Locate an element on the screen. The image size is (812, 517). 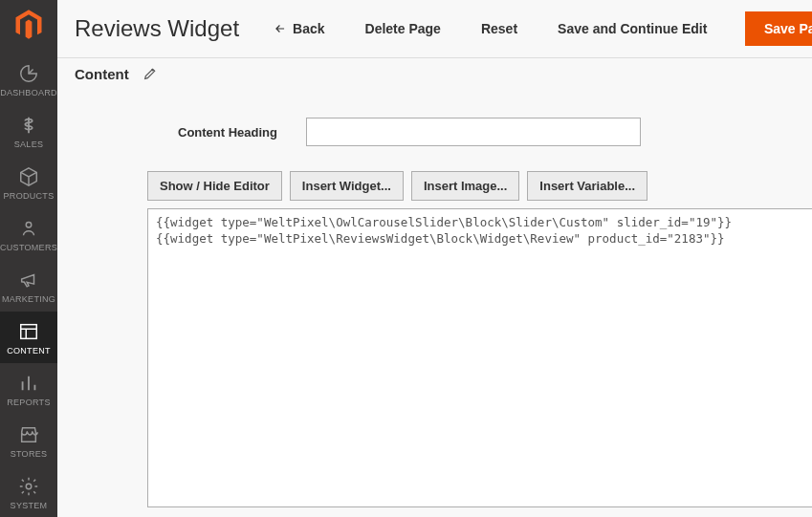
sidebar-item-label: MARKETING is located at coordinates (29, 299).